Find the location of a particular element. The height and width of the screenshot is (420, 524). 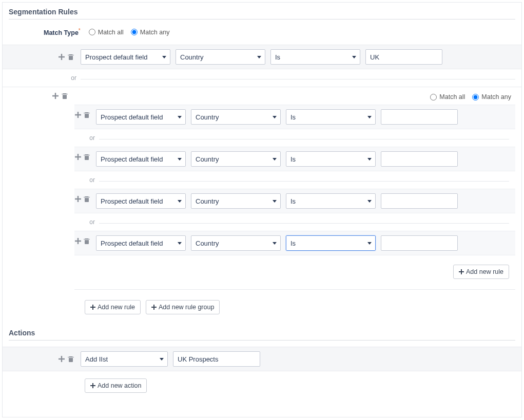

action-value-input is located at coordinates (217, 359).